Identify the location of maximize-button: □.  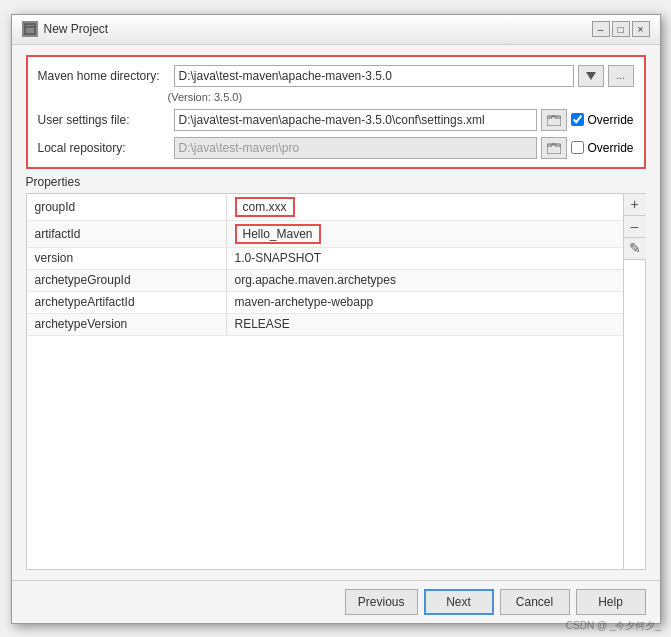
(621, 29).